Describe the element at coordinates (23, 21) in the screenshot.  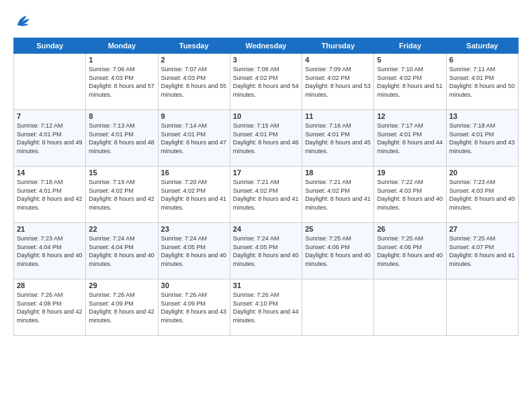
I see `logo-bird-icon` at that location.